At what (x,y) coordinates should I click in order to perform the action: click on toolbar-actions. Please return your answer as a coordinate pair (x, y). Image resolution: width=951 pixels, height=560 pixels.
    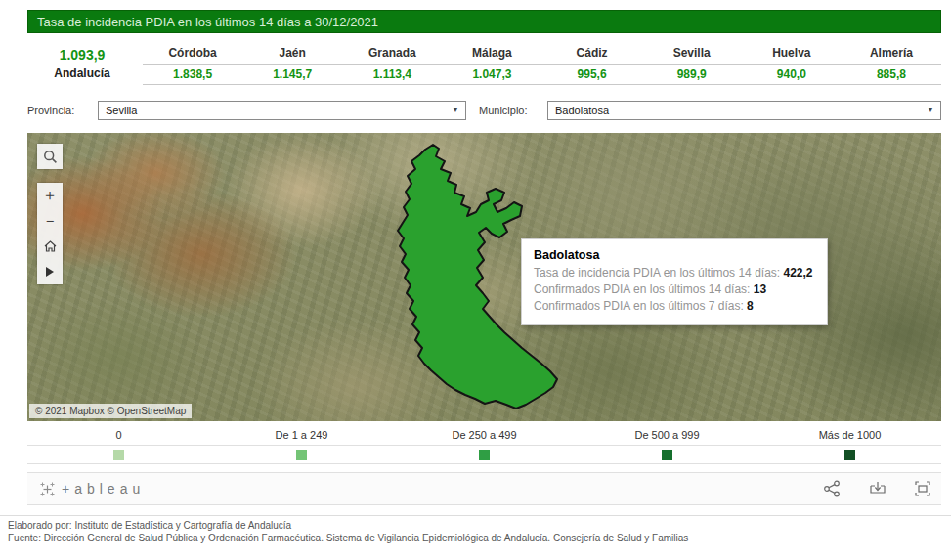
    Looking at the image, I should click on (878, 489).